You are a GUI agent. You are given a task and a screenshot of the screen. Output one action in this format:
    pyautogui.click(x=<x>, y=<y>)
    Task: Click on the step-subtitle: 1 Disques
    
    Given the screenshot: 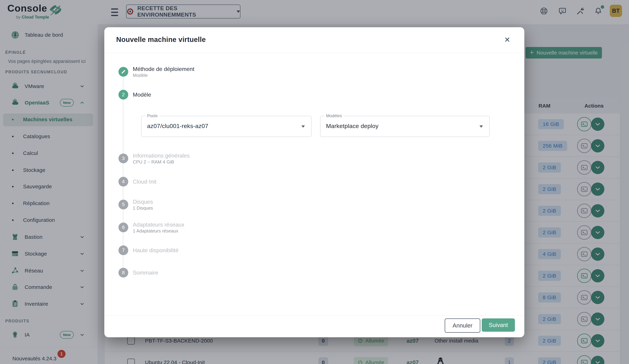 What is the action you would take?
    pyautogui.click(x=143, y=208)
    